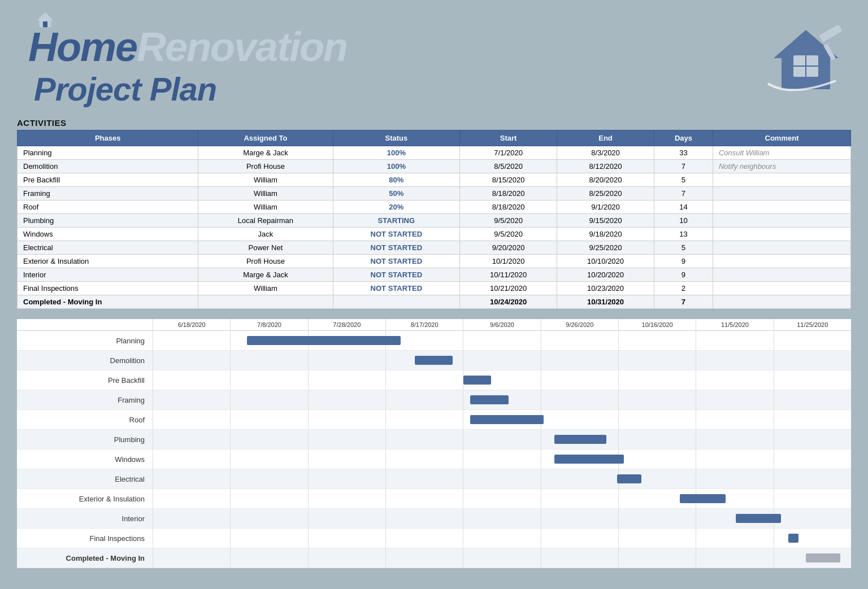  I want to click on gantt-date-label: 9/6/2020, so click(502, 325).